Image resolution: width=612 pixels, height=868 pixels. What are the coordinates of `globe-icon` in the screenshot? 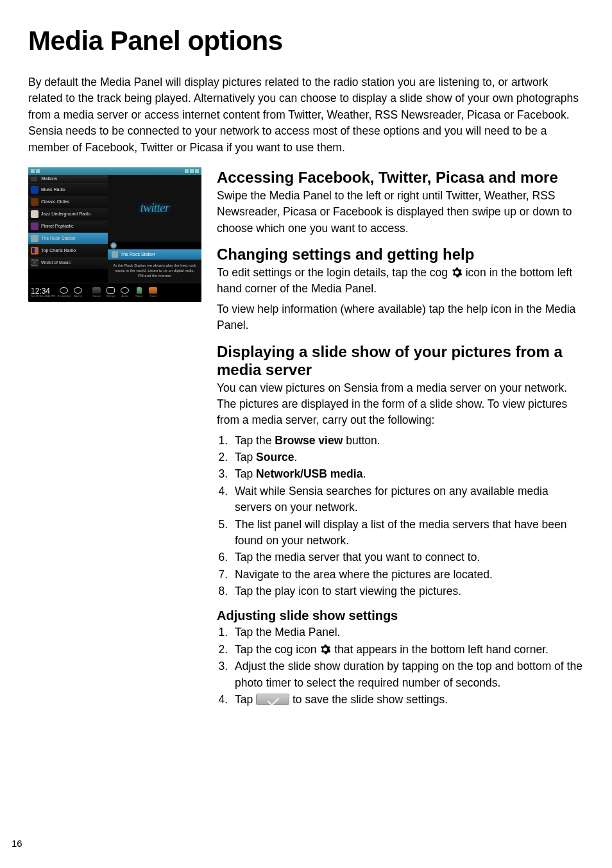 It's located at (114, 246).